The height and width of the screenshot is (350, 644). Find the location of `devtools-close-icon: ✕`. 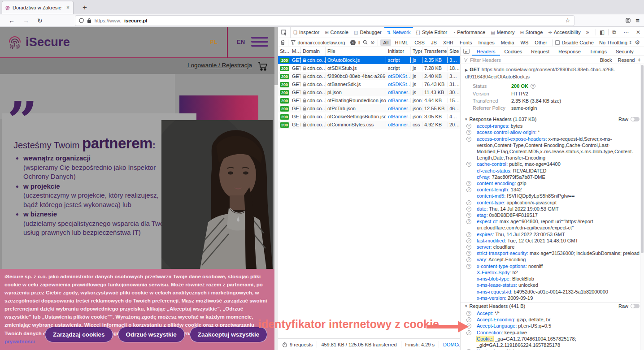

devtools-close-icon: ✕ is located at coordinates (638, 32).